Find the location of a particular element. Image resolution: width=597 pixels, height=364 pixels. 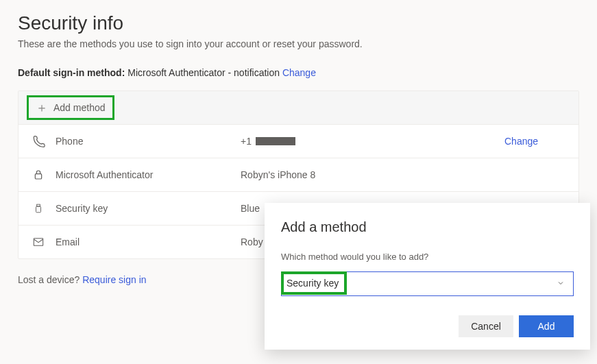

method-select-value: Security key is located at coordinates (313, 283).